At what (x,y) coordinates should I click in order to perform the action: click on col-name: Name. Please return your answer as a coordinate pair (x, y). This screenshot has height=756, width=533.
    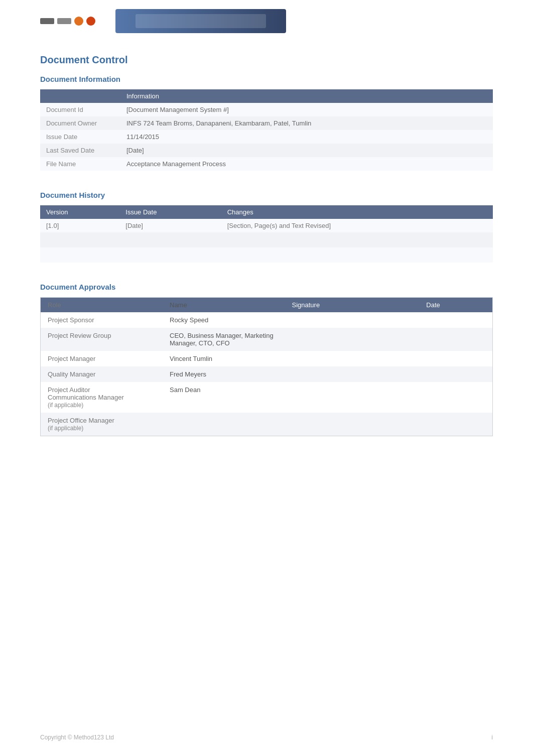
    Looking at the image, I should click on (224, 305).